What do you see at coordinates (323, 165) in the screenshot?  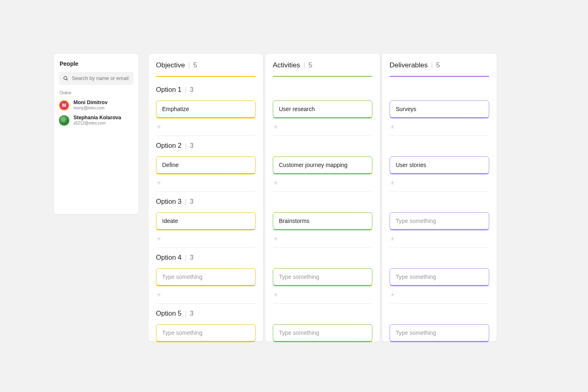 I see `card: Customer journey mapping` at bounding box center [323, 165].